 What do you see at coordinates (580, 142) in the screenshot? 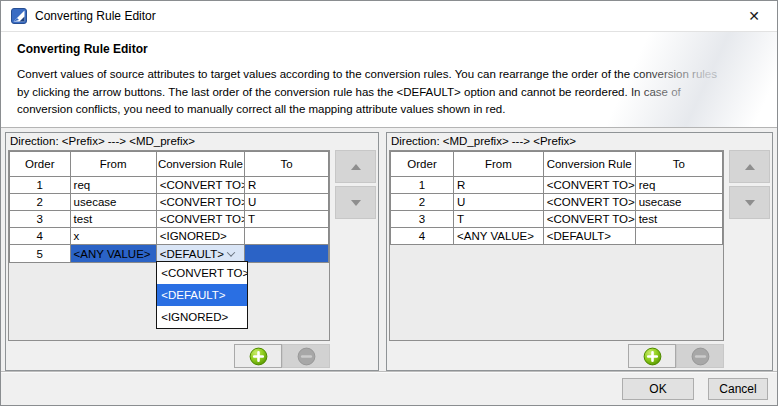
I see `right-direction-label: Direction: <MD_prefix> ---> <Prefix>` at bounding box center [580, 142].